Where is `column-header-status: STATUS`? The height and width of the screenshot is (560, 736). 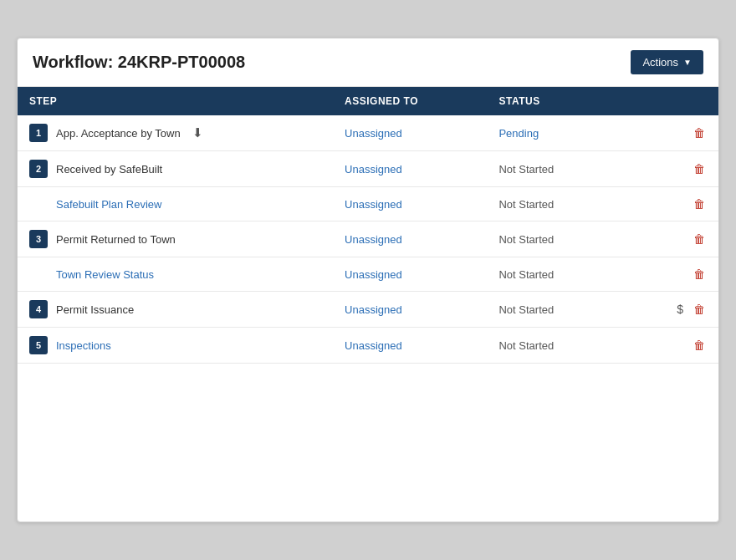 column-header-status: STATUS is located at coordinates (557, 101).